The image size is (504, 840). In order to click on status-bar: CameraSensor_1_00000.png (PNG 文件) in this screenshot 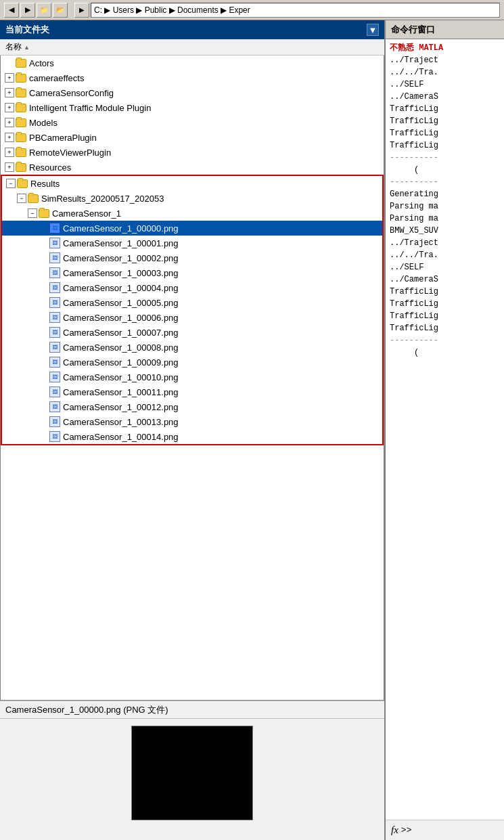, I will do `click(192, 709)`.